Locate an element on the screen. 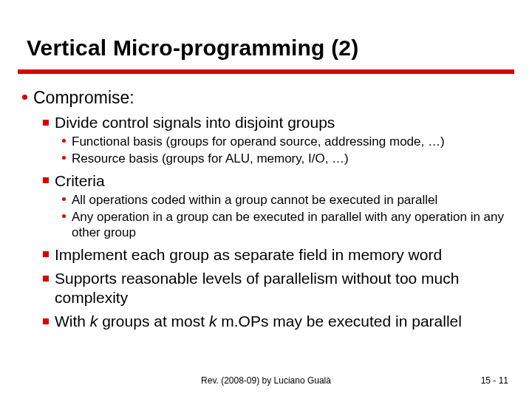  bullet-l3: Any operation in a group can be executed… is located at coordinates (286, 225).